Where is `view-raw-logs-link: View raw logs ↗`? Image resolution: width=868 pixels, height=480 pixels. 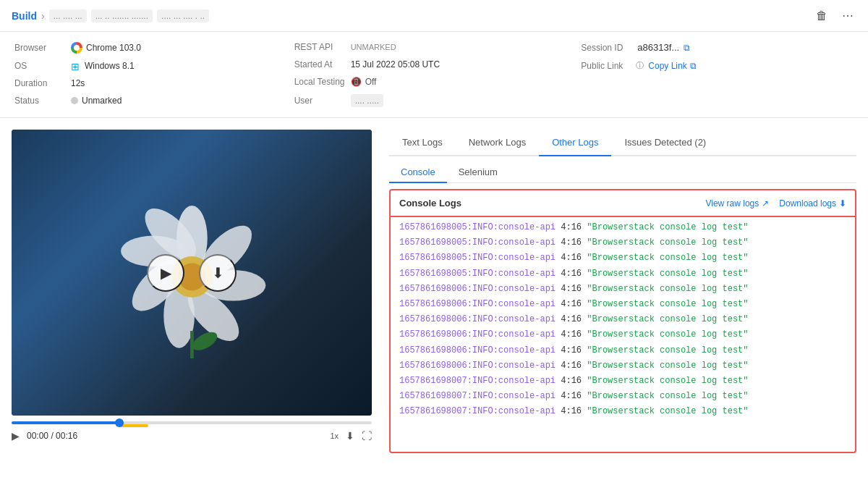 view-raw-logs-link: View raw logs ↗ is located at coordinates (737, 203).